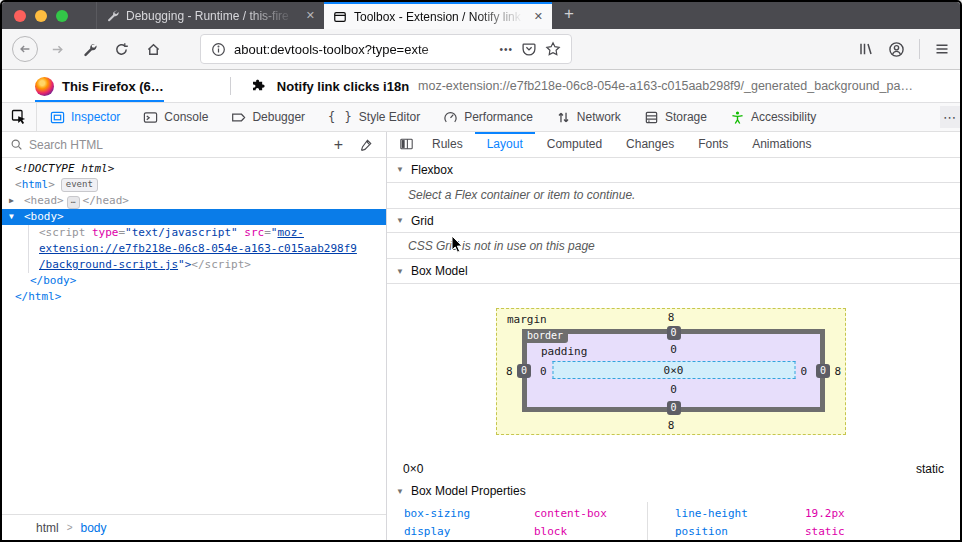 Image resolution: width=962 pixels, height=542 pixels. What do you see at coordinates (366, 145) in the screenshot?
I see `eyedropper-icon` at bounding box center [366, 145].